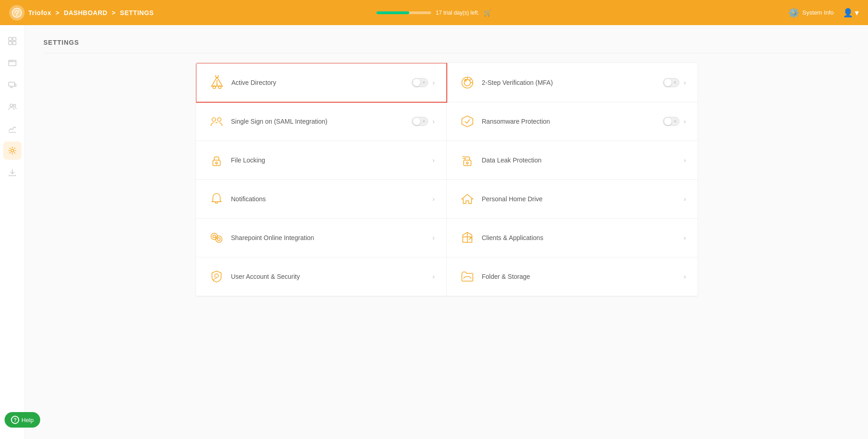  Describe the element at coordinates (322, 121) in the screenshot. I see `settings-item-single-sign-on: Single Sign on (SAML Integration) ✕ ›` at that location.